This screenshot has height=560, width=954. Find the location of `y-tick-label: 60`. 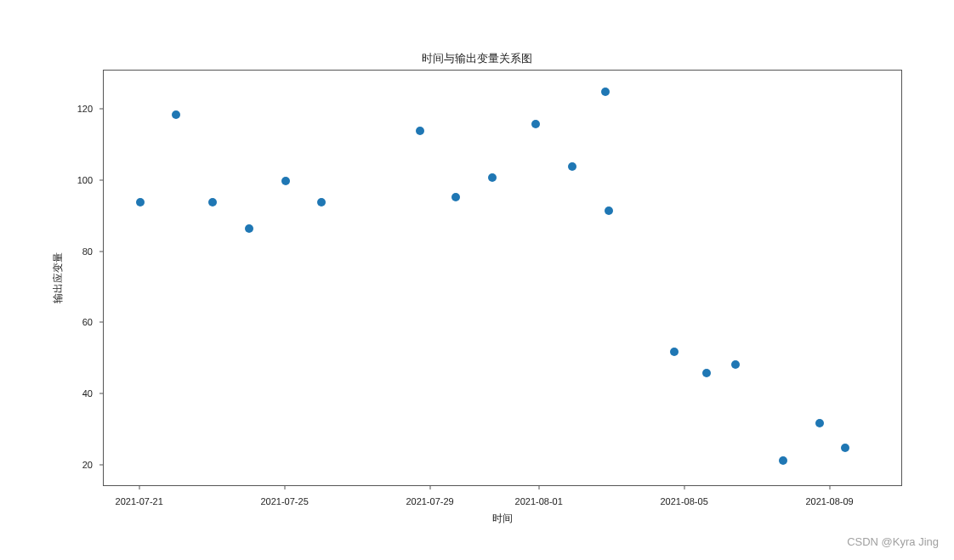

y-tick-label: 60 is located at coordinates (88, 322).